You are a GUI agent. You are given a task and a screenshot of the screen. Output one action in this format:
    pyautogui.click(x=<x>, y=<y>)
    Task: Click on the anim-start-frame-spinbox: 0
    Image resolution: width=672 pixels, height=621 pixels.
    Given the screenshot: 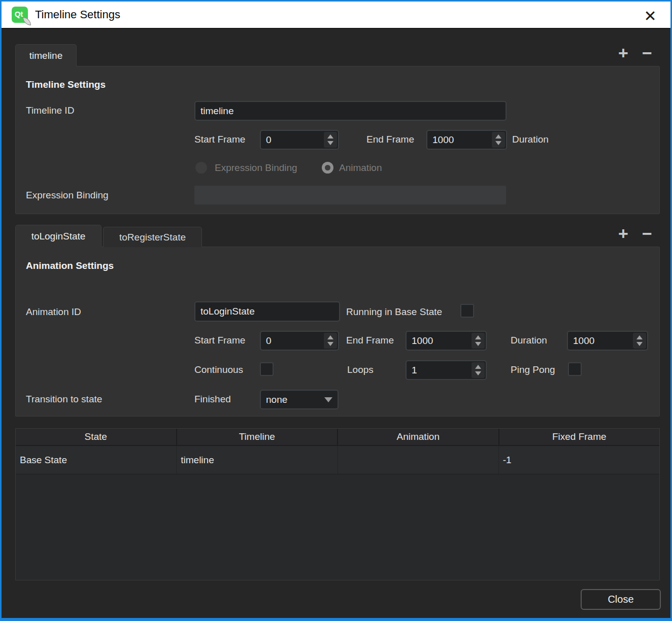 What is the action you would take?
    pyautogui.click(x=299, y=341)
    